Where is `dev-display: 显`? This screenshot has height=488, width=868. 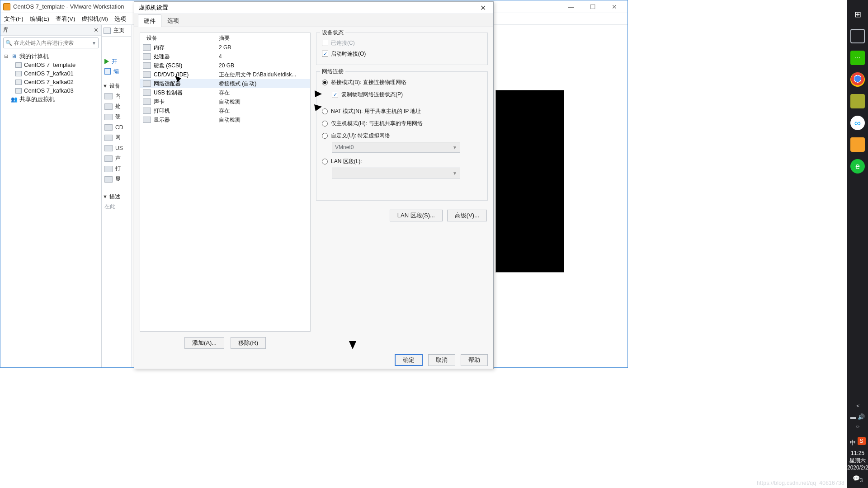 dev-display: 显 is located at coordinates (117, 179).